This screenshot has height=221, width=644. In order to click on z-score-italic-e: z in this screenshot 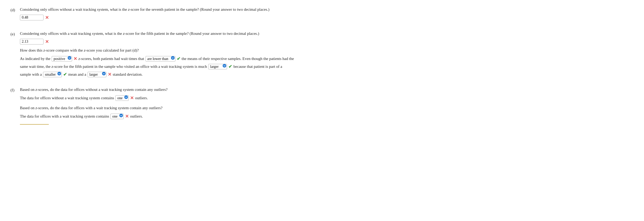, I will do `click(124, 34)`.